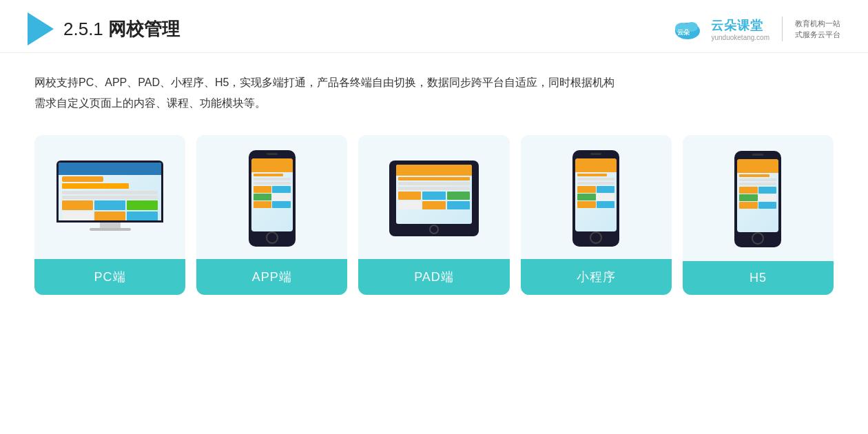 The height and width of the screenshot is (434, 868). I want to click on card-h5: H5, so click(758, 215).